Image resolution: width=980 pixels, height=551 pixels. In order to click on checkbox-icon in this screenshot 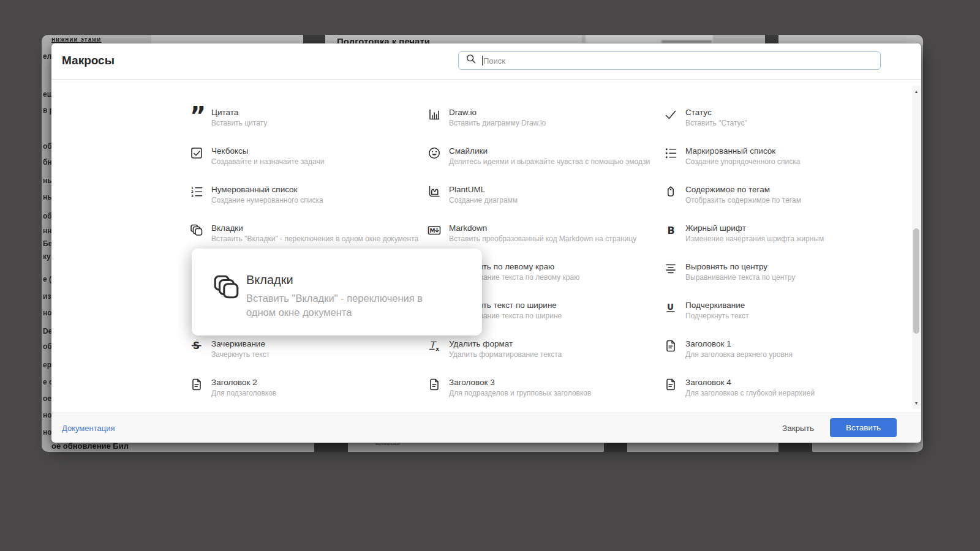, I will do `click(198, 154)`.